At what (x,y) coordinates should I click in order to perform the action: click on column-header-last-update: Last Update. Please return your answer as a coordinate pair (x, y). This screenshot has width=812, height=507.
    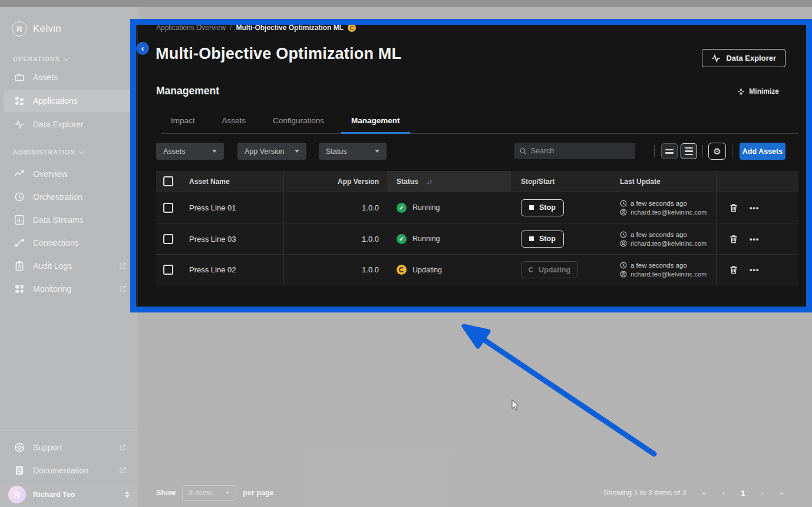
    Looking at the image, I should click on (665, 182).